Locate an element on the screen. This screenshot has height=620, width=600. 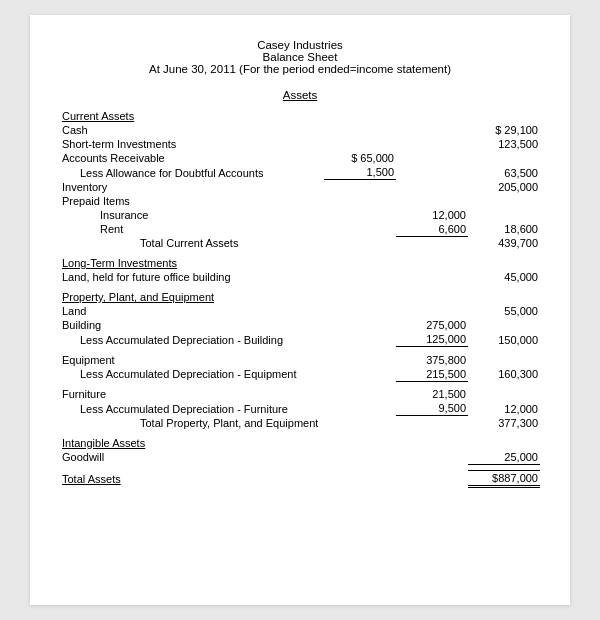
short-term-investments-row: Short-term Investments 123,500 is located at coordinates (300, 144).